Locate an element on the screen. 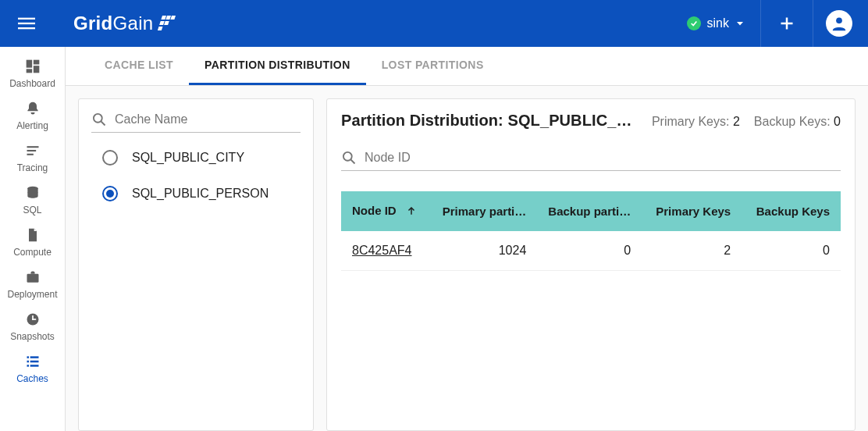 The height and width of the screenshot is (431, 868). stat-value: 0 is located at coordinates (837, 122).